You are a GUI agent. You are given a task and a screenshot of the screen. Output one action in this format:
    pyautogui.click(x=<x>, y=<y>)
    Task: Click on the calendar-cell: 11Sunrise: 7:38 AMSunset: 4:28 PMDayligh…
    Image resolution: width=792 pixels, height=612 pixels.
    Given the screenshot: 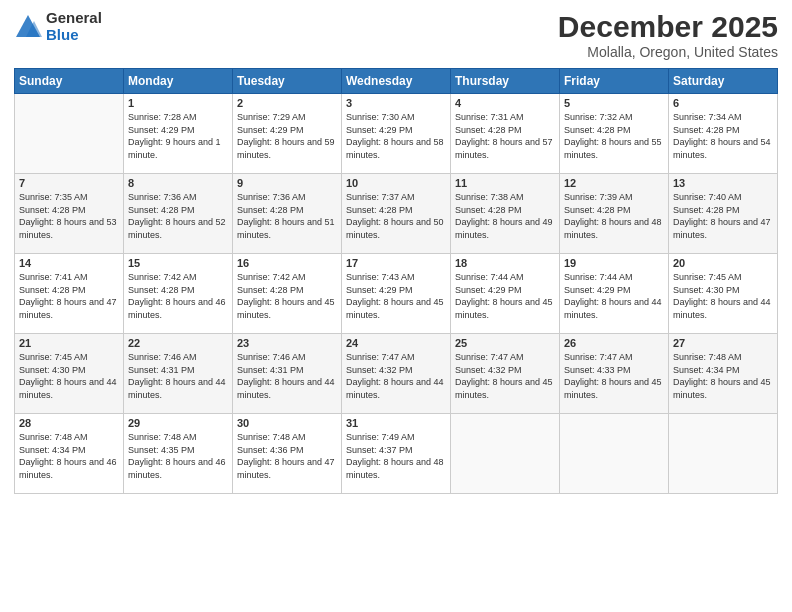 What is the action you would take?
    pyautogui.click(x=506, y=214)
    